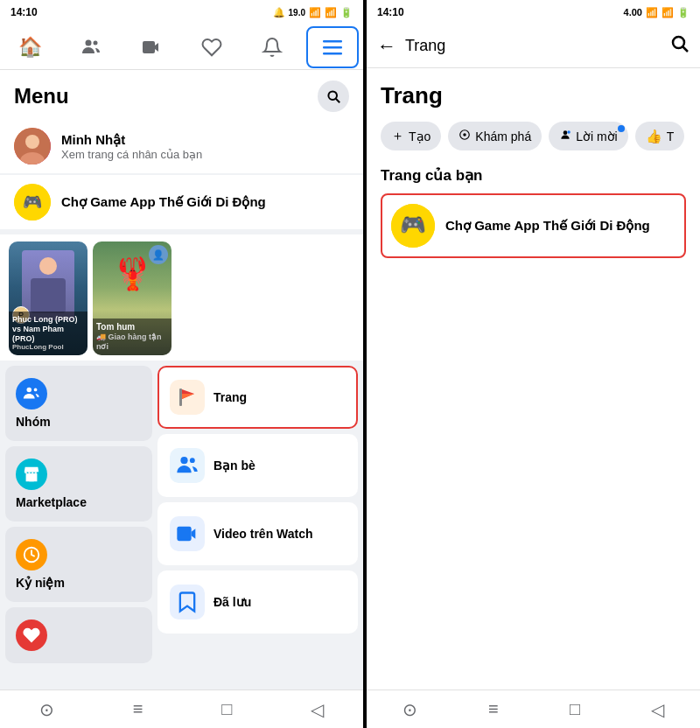 The width and height of the screenshot is (700, 728). Describe the element at coordinates (397, 136) in the screenshot. I see `tao-icon: ＋` at that location.